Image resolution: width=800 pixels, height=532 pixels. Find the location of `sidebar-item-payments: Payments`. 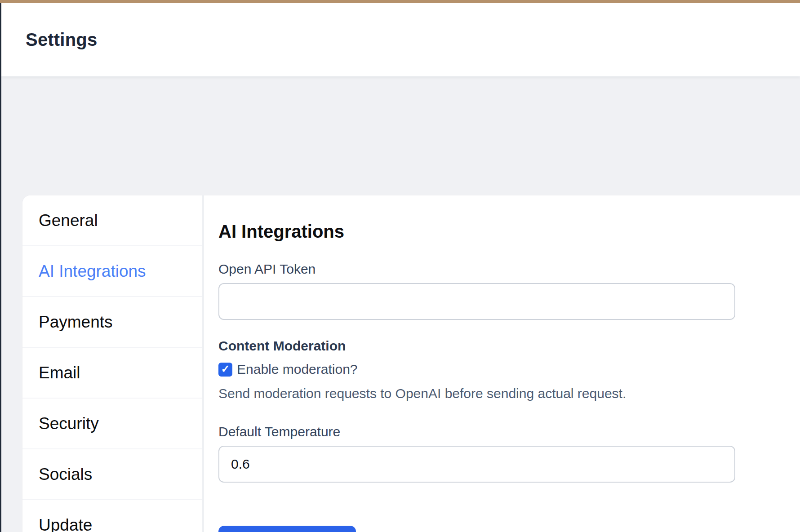

sidebar-item-payments: Payments is located at coordinates (112, 323).